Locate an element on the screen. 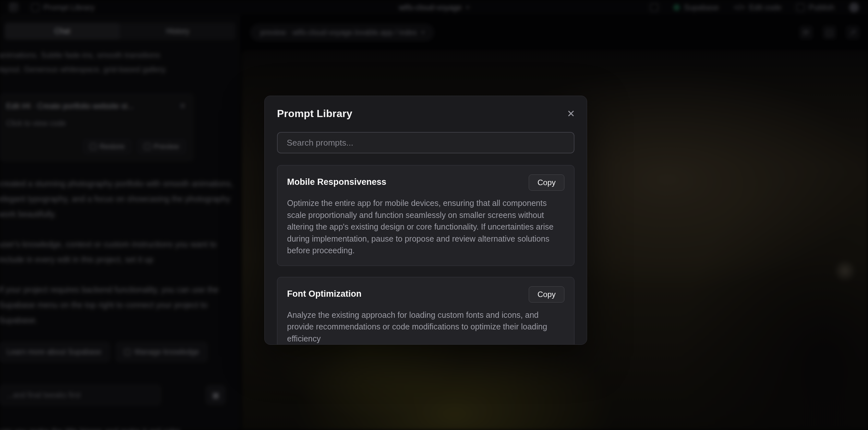 This screenshot has width=868, height=430. search-input is located at coordinates (426, 143).